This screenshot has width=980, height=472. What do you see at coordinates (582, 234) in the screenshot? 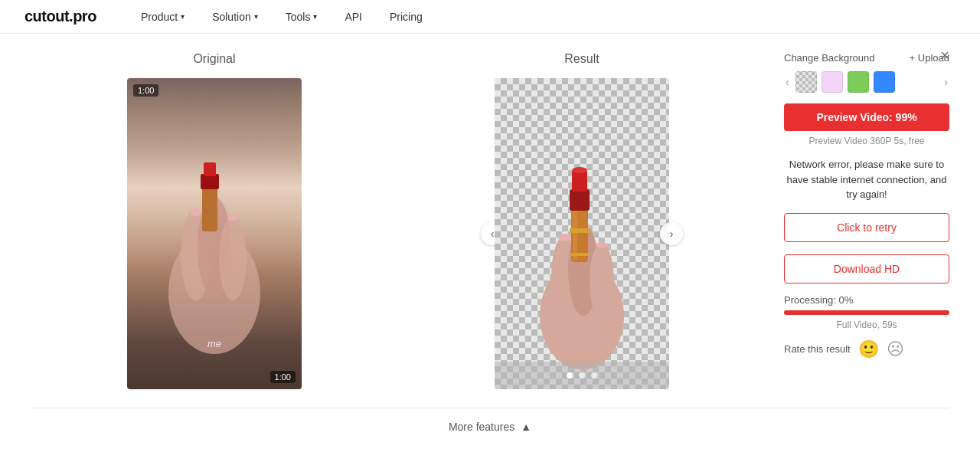
I see `result-video-svg` at bounding box center [582, 234].